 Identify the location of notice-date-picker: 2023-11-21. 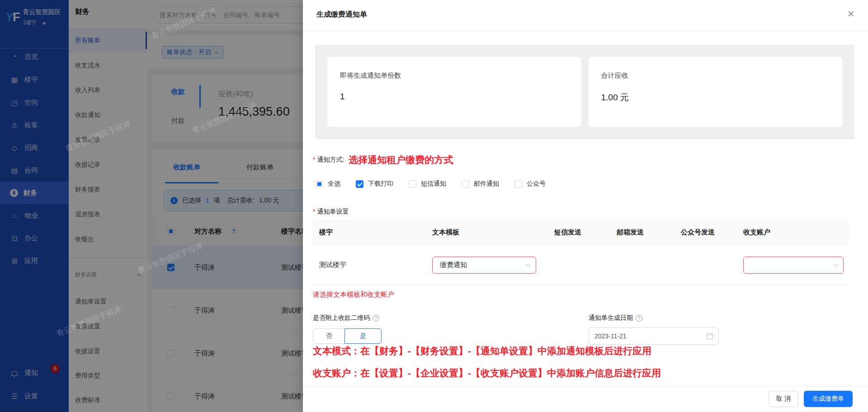
(654, 336).